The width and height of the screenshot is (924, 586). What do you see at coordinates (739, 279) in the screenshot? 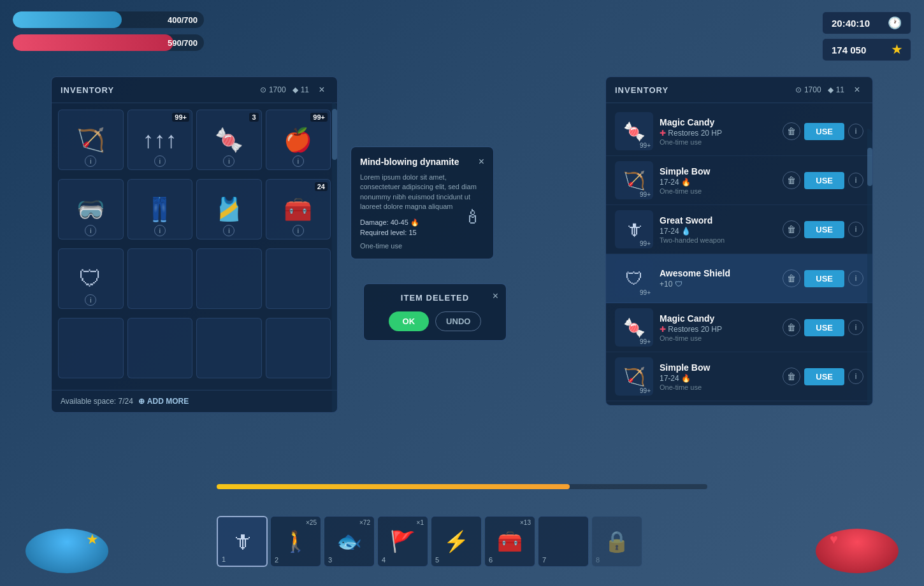
I see `list-item-awesome-shield: 🛡 99+ Awesome Shield +10 🛡 🗑 USE i` at bounding box center [739, 279].